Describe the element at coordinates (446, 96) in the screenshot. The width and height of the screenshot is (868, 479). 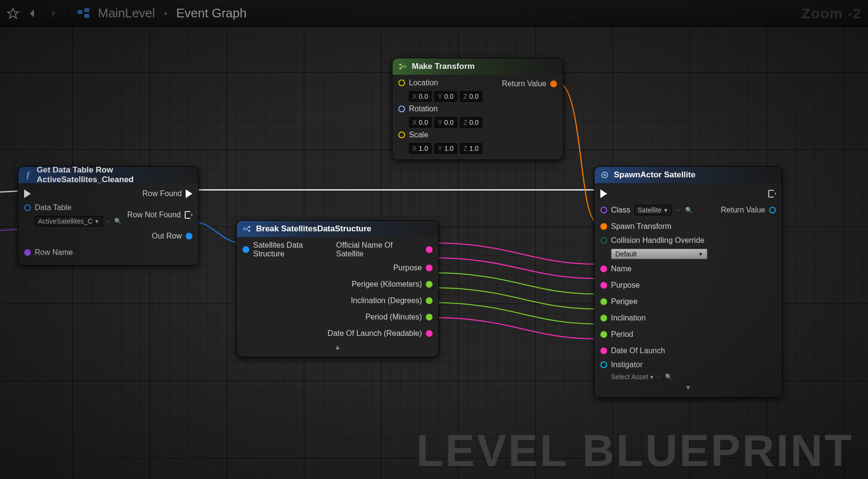
I see `loc-y-field: Y0.0` at that location.